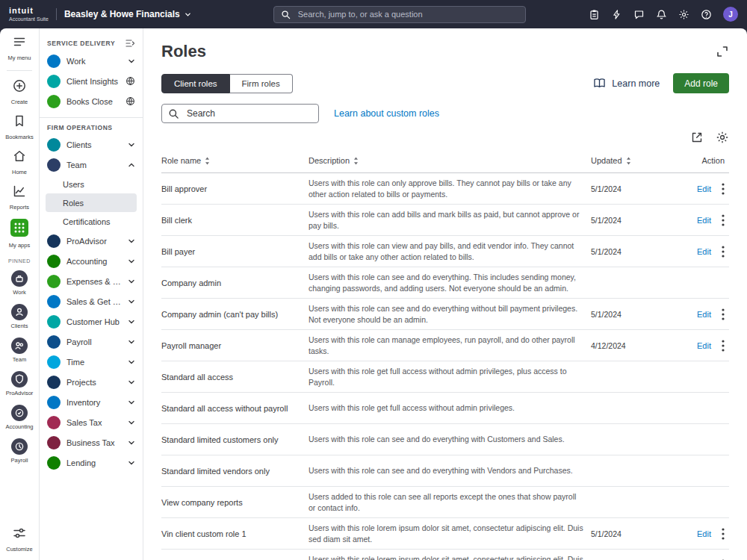 Image resolution: width=747 pixels, height=560 pixels. I want to click on rail-pinned-work: Work, so click(19, 283).